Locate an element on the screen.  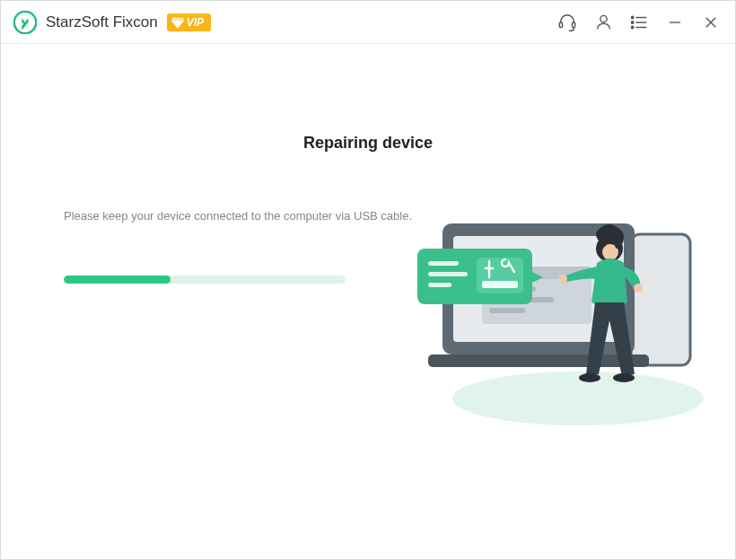
progress-bar is located at coordinates (205, 280).